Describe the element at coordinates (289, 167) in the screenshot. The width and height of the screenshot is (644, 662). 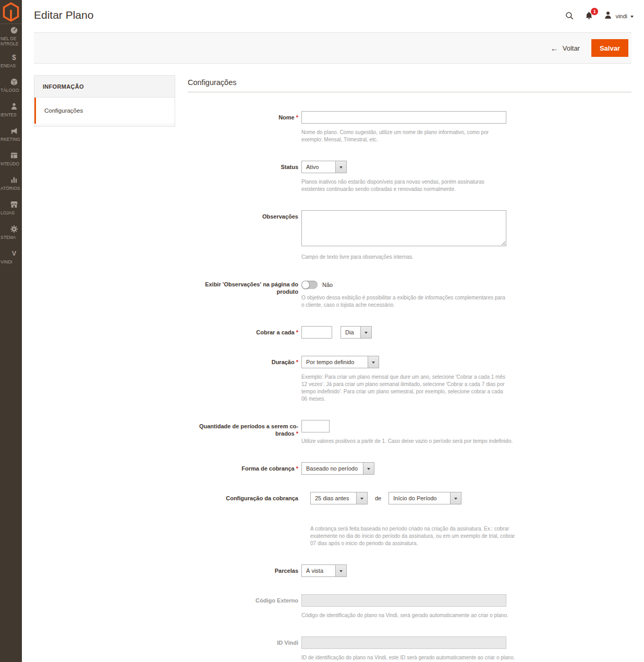
I see `status-label: Status` at that location.